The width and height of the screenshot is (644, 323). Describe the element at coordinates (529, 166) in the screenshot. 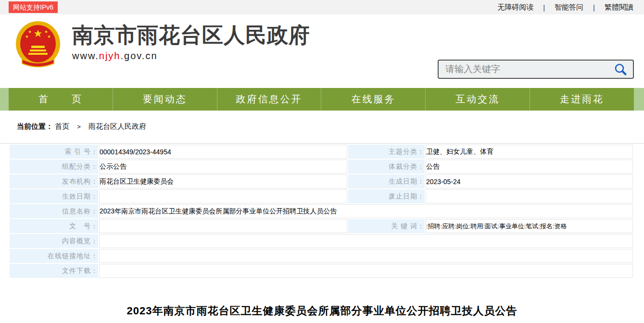

I see `meta-value-genre-category: 公告` at that location.